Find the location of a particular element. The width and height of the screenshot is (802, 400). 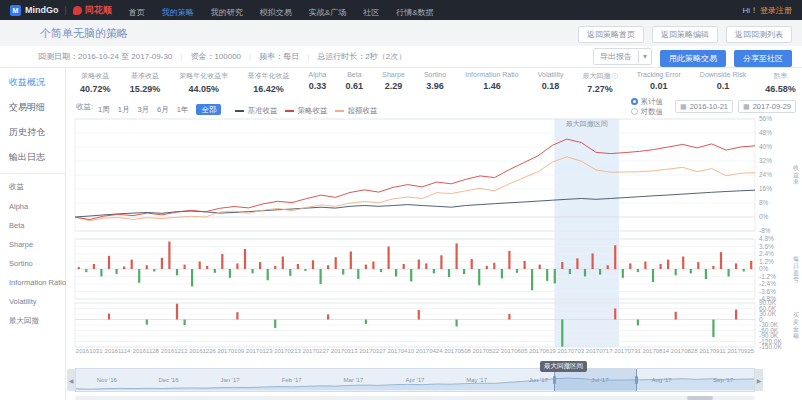

x-tick-label: 20170109 is located at coordinates (230, 351).